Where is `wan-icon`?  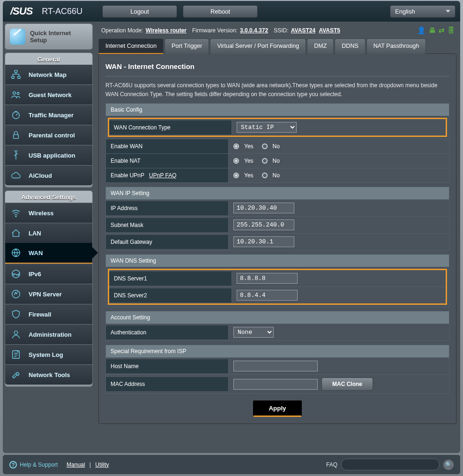
wan-icon is located at coordinates (16, 253).